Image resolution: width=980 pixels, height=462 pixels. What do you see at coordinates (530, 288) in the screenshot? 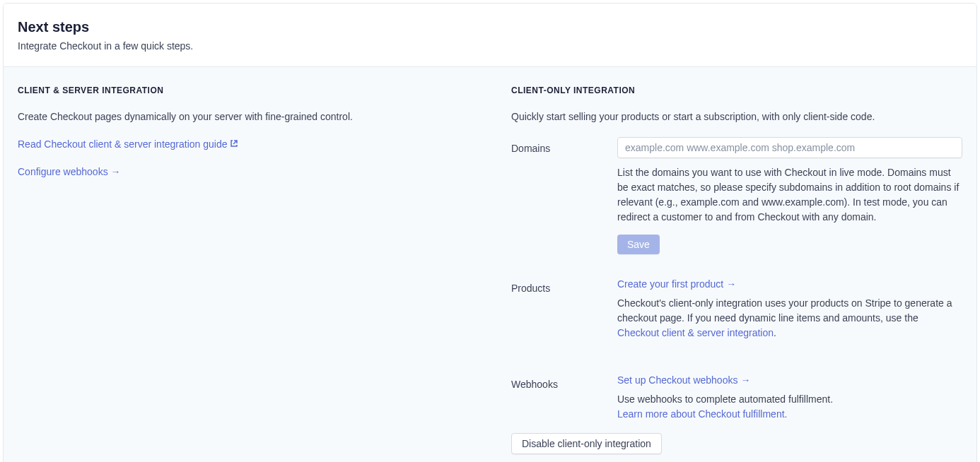
I see `products-label: Products` at bounding box center [530, 288].